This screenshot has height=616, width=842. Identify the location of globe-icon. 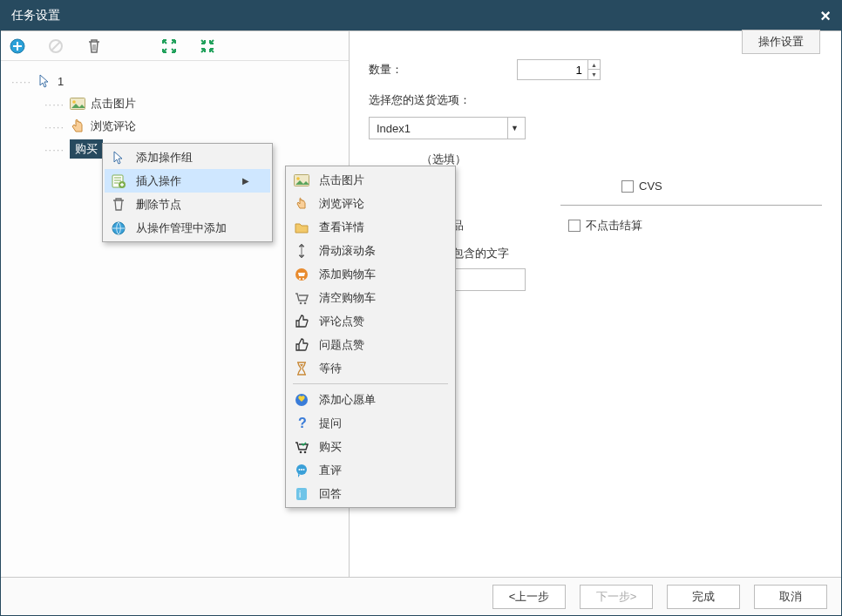
(119, 228).